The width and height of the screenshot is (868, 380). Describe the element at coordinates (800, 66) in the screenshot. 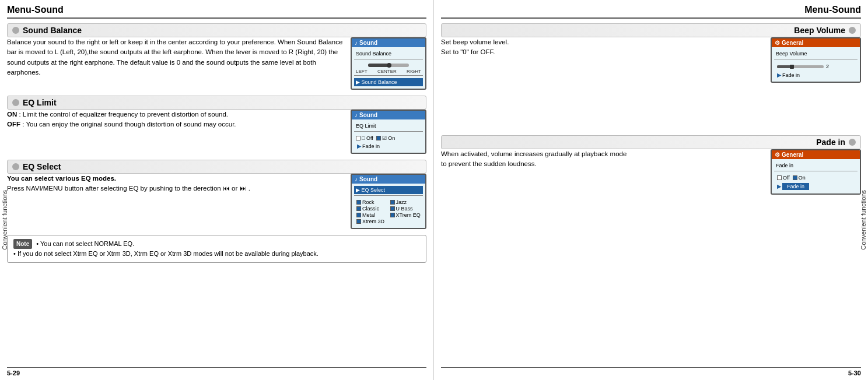

I see `beep-slider` at that location.